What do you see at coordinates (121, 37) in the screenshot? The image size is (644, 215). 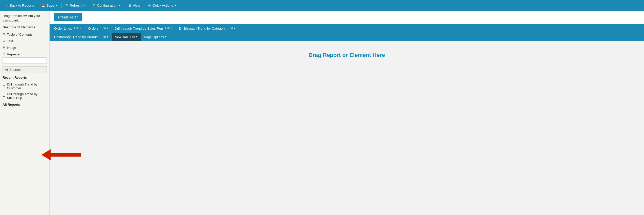 I see `tab-new-tab-label: New Tab` at bounding box center [121, 37].